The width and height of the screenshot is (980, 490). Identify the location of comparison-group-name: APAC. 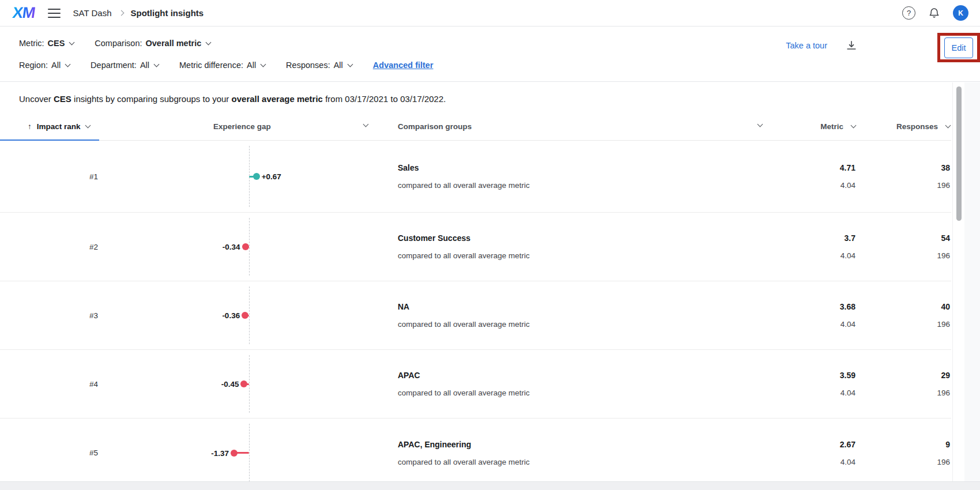
(585, 375).